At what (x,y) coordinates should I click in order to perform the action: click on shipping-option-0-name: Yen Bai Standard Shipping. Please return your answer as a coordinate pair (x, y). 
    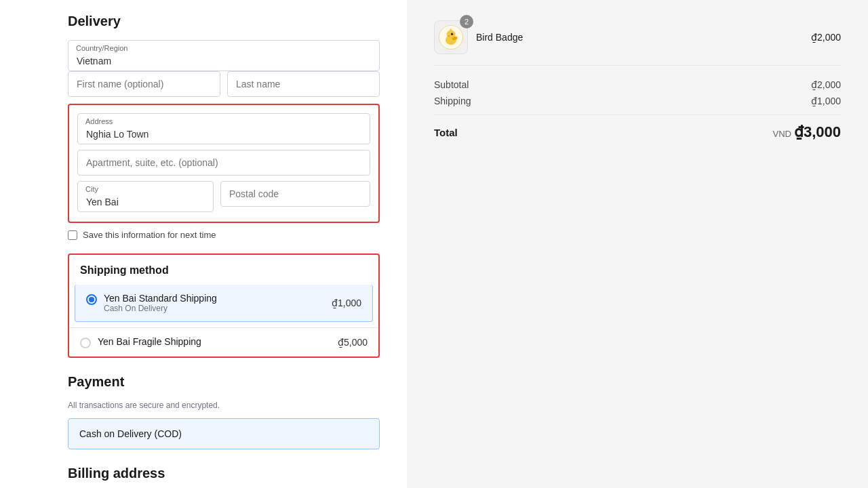
    Looking at the image, I should click on (160, 298).